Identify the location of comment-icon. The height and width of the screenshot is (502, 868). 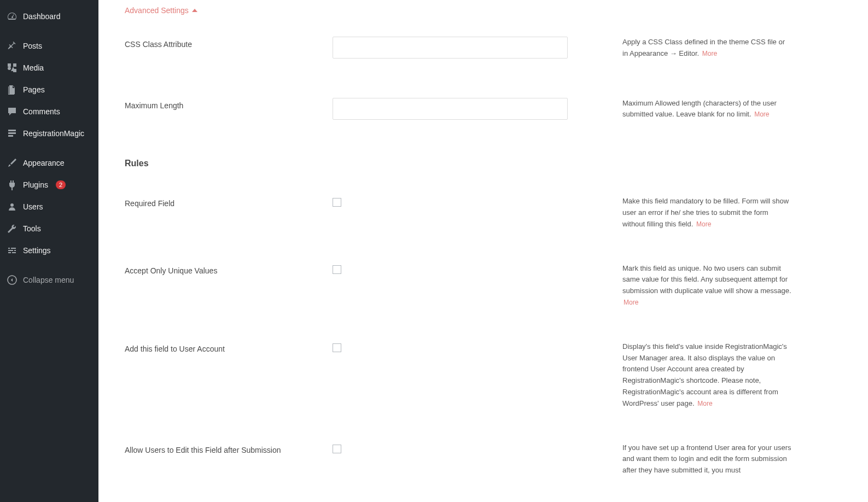
(12, 112).